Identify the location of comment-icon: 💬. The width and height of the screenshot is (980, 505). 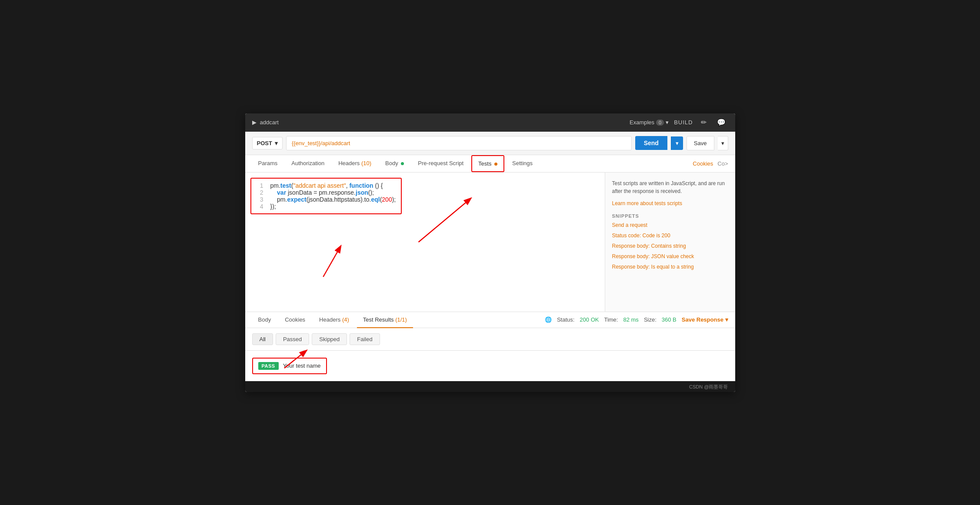
(721, 123).